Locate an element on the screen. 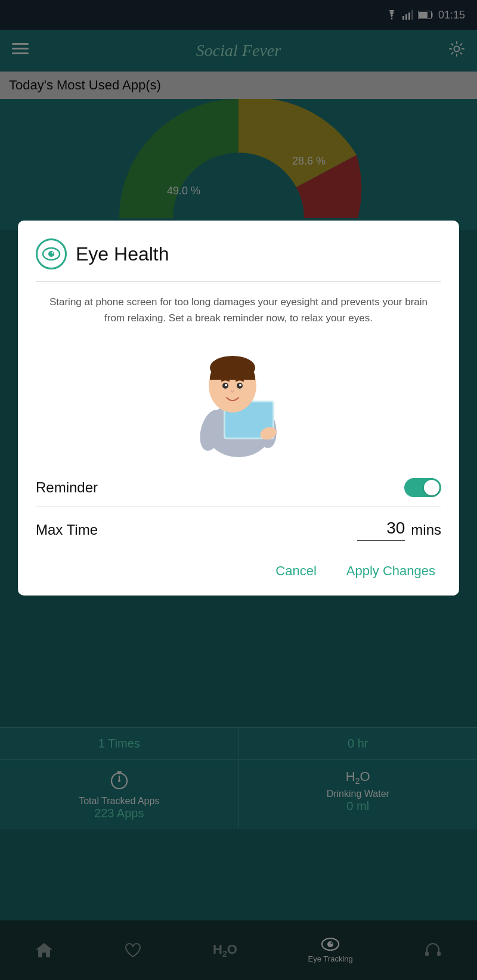 The height and width of the screenshot is (980, 477). eye-icon is located at coordinates (51, 254).